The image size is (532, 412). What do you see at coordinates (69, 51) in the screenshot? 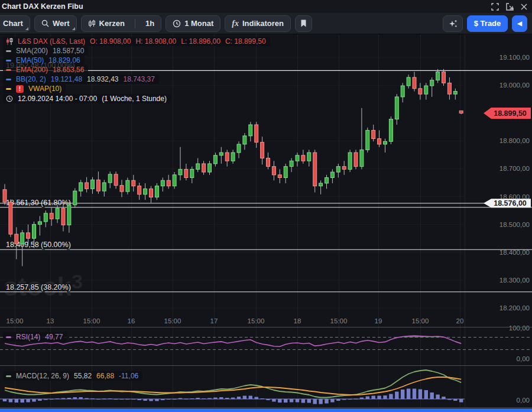
I see `legend-text: 18.587,50` at bounding box center [69, 51].